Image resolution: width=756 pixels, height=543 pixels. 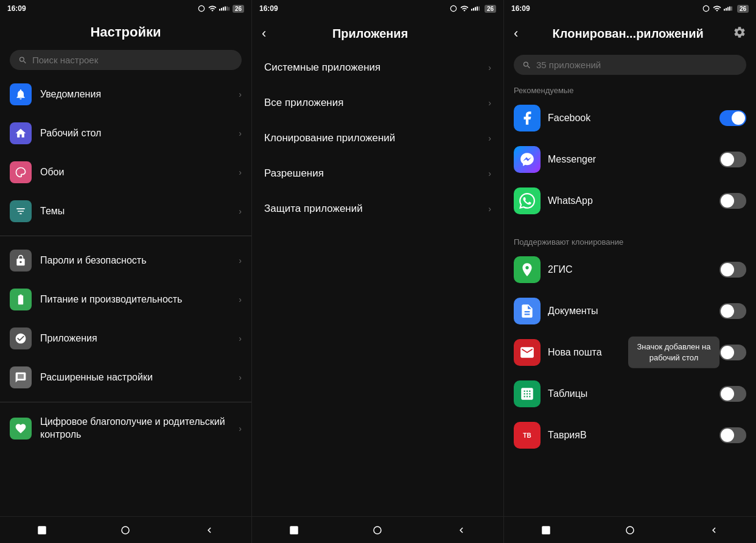 I want to click on sidebar-item-themes: Темы ›, so click(x=125, y=211).